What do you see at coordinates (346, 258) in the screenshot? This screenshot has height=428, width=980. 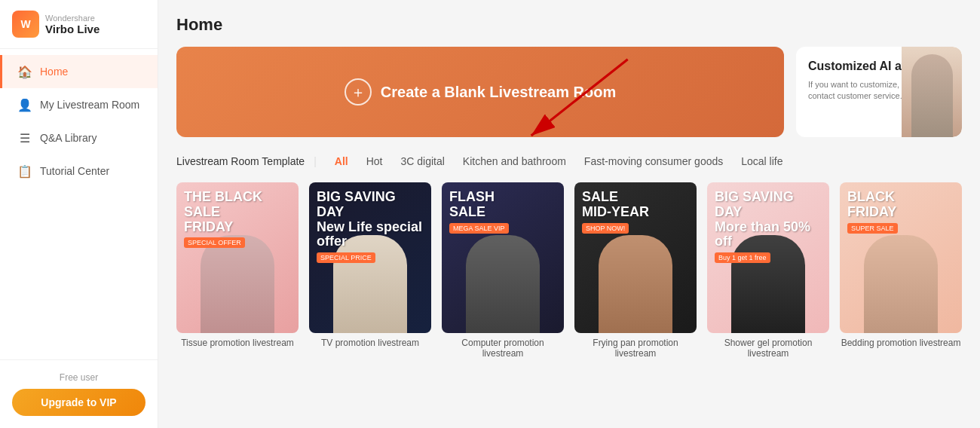 I see `template-badge-tv: SPECIAL PRICE` at bounding box center [346, 258].